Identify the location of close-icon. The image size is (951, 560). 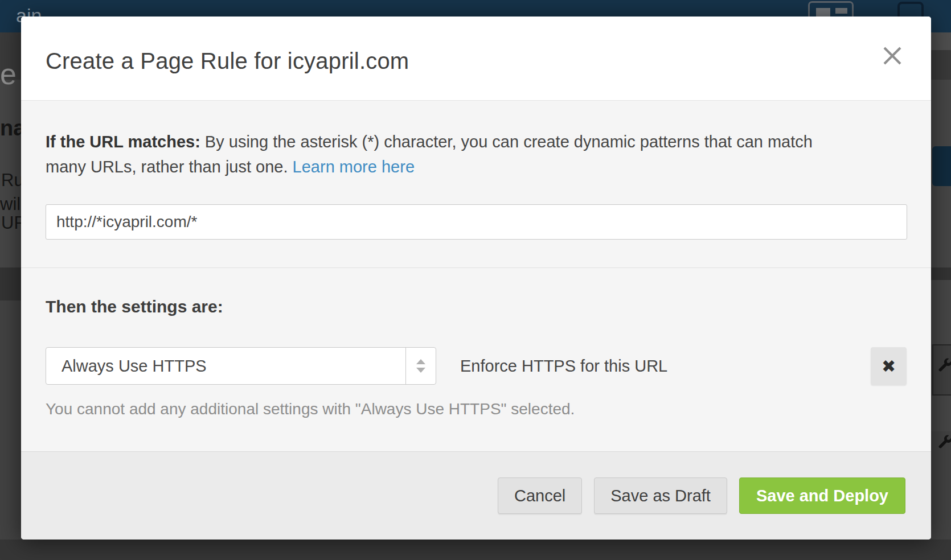
(892, 63).